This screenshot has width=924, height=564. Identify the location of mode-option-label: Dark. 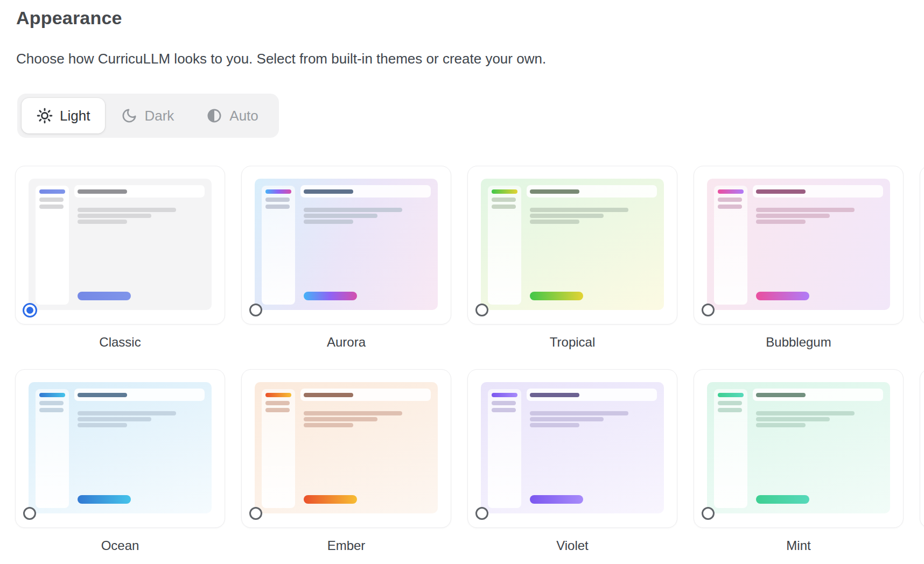
(159, 116).